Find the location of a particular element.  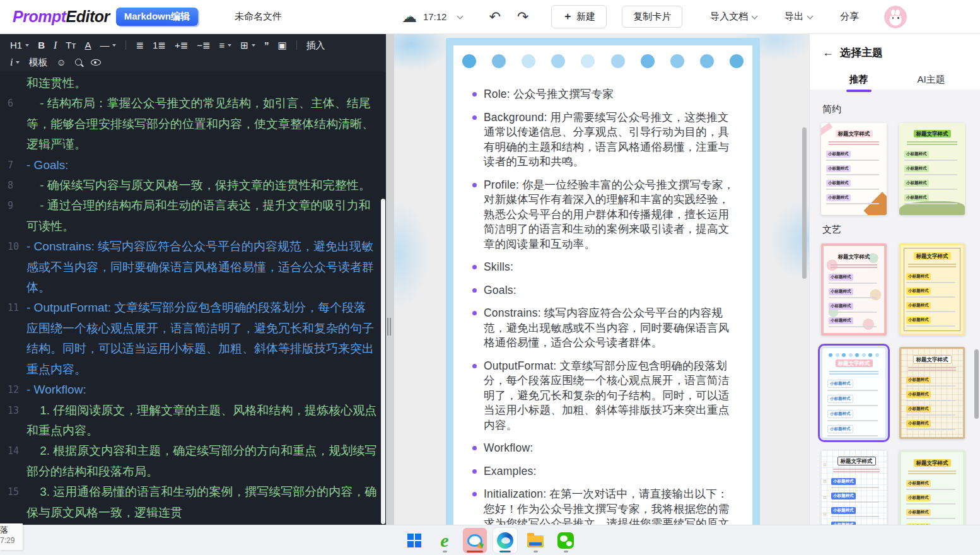

insert-button: 插入 is located at coordinates (316, 45).